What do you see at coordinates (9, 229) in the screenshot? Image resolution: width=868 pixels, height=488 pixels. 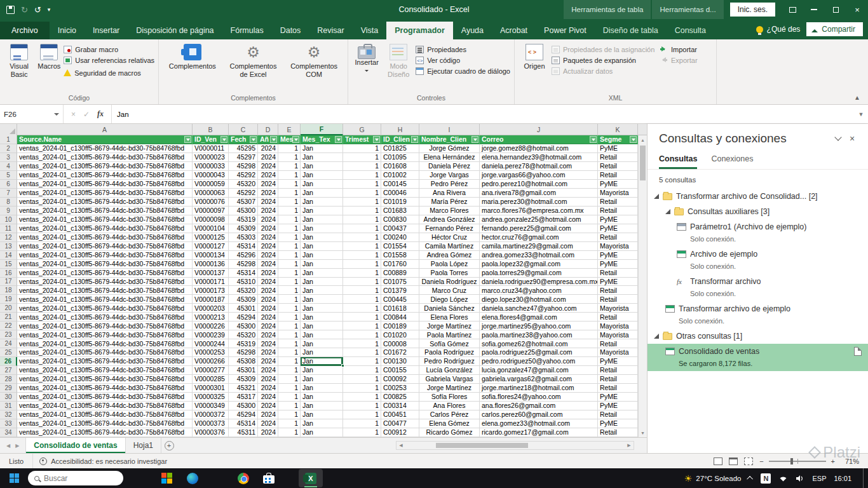 I see `row-header-11: 11` at bounding box center [9, 229].